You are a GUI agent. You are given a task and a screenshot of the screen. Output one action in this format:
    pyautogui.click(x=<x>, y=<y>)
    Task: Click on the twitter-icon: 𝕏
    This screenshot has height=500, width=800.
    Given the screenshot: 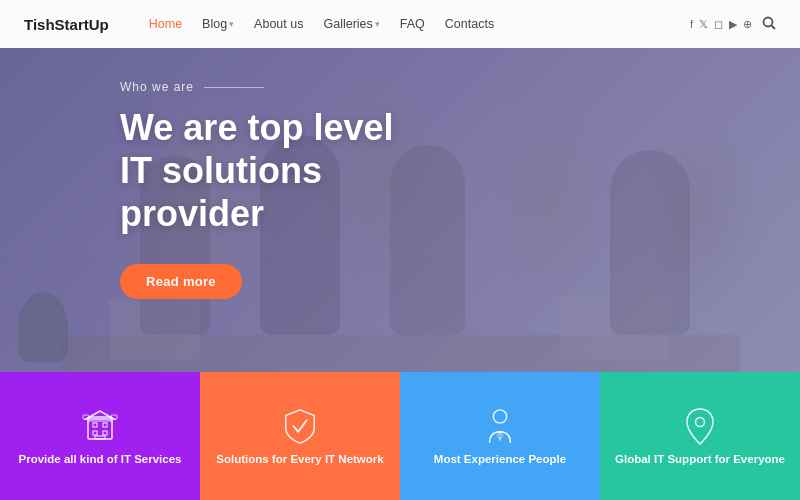 What is the action you would take?
    pyautogui.click(x=704, y=24)
    